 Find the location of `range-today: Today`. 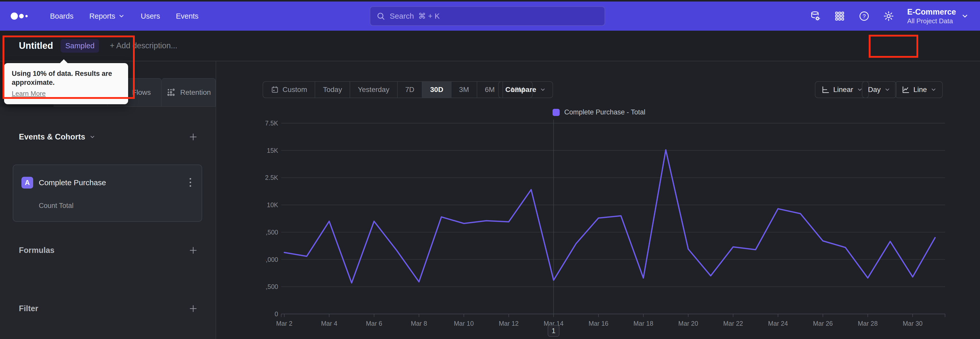

range-today: Today is located at coordinates (332, 90).